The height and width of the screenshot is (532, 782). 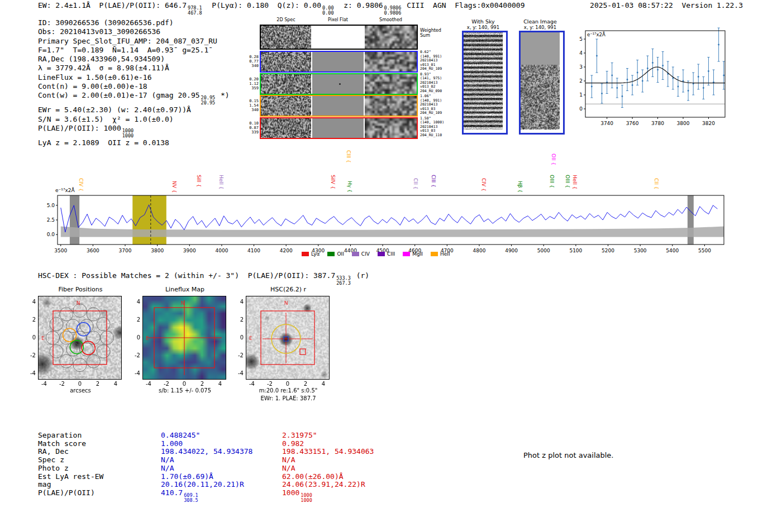 I want to click on table-cell: 0.982, so click(x=293, y=443).